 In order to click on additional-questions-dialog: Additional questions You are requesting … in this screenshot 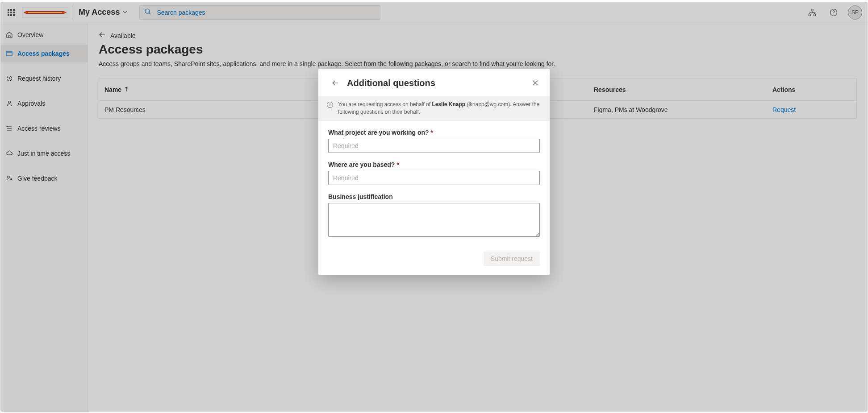, I will do `click(434, 172)`.